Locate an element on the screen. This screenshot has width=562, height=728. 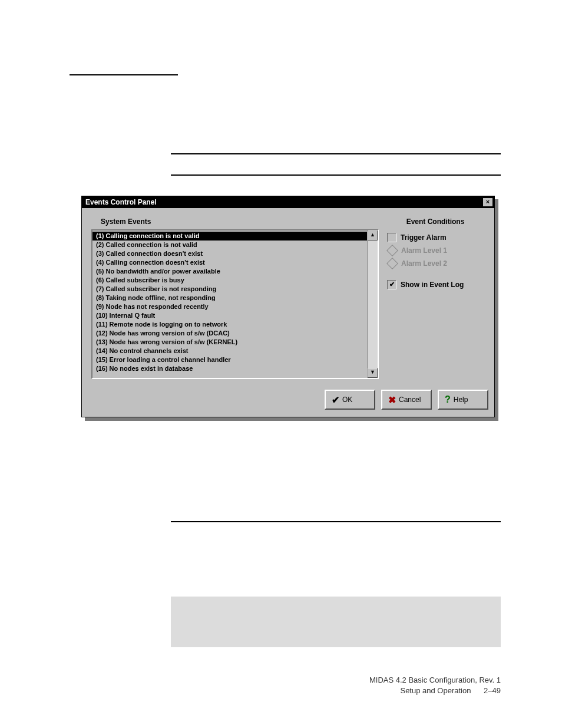
page-footer: MIDAS 4.2 Basic Configuration, Rev. 1 Se… is located at coordinates (435, 686).